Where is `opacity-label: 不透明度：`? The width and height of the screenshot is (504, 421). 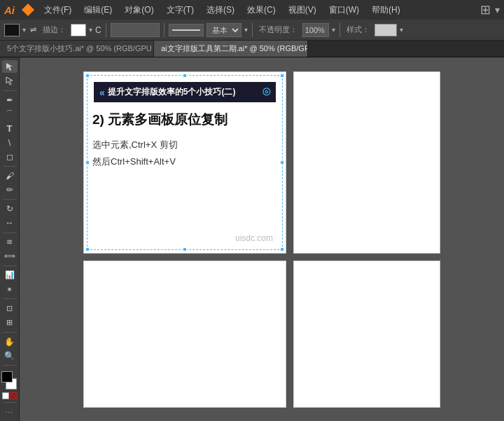 opacity-label: 不透明度： is located at coordinates (279, 29).